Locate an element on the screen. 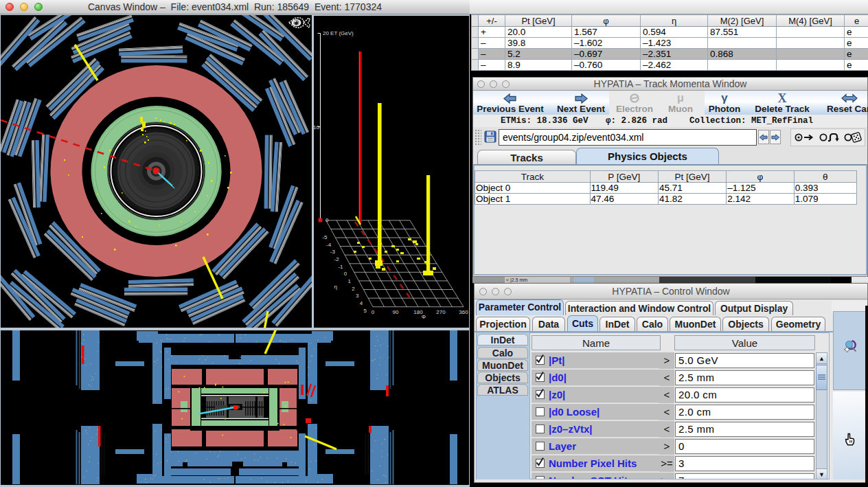 The height and width of the screenshot is (487, 868). svg-text: 90 is located at coordinates (396, 312).